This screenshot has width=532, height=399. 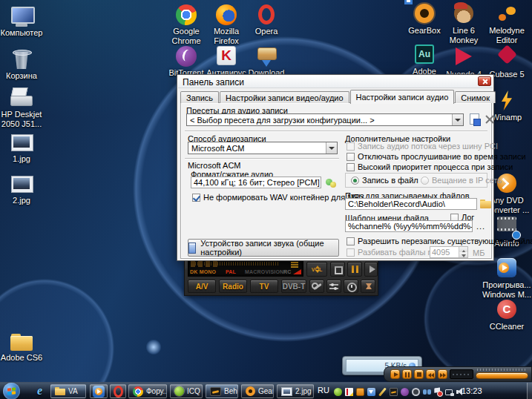 What do you see at coordinates (24, 108) in the screenshot?
I see `desktop-icon-printer: HP Deskjet 2050 J51...` at bounding box center [24, 108].